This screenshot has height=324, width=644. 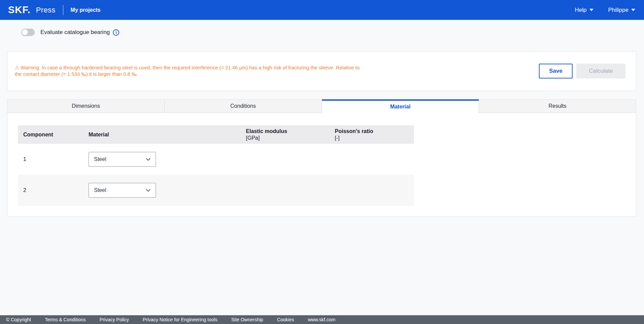 I want to click on tab-material: Material, so click(x=401, y=106).